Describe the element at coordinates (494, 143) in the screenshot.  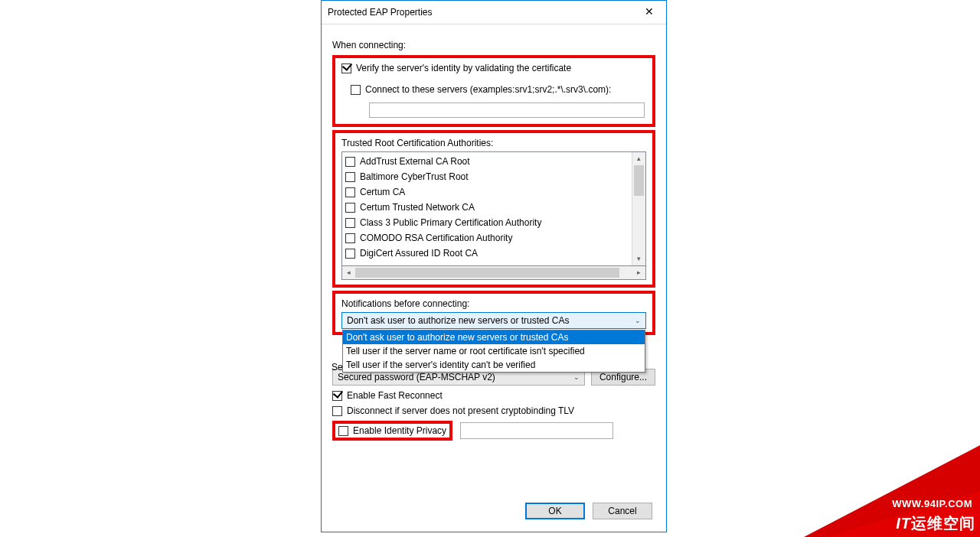
I see `trusted-root-label: Trusted Root Certification Authorities:` at that location.